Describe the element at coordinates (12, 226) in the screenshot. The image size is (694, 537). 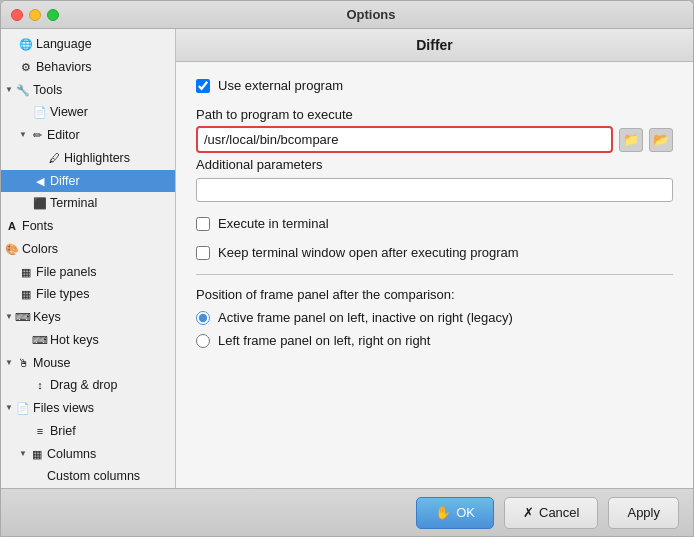
I see `fonts-icon: A` at that location.